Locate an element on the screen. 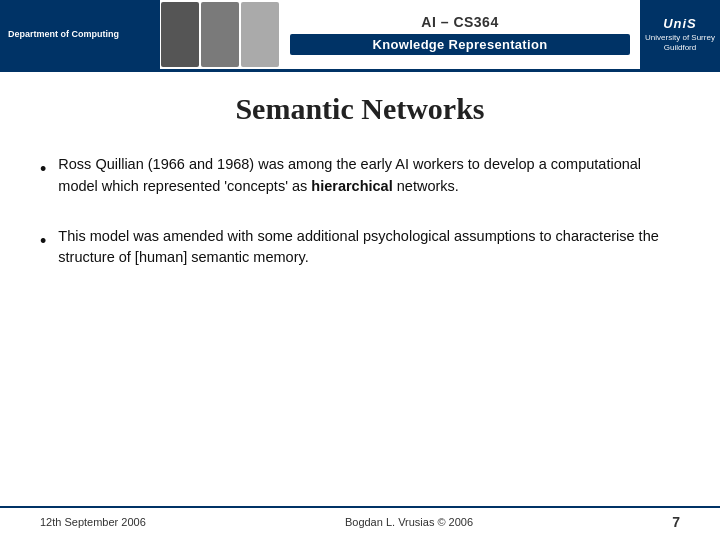  uni-full-name: University of Surrey is located at coordinates (680, 38).